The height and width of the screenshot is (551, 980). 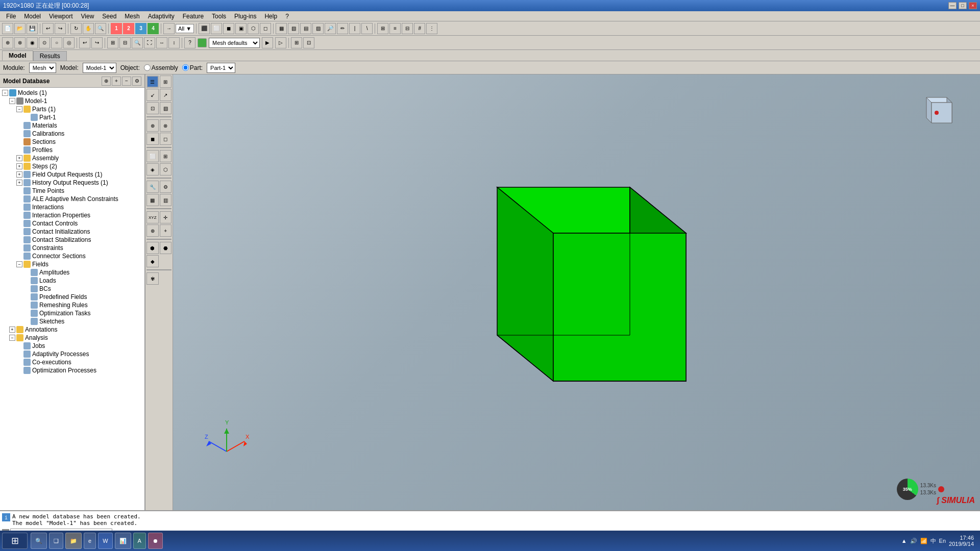 What do you see at coordinates (169, 29) in the screenshot?
I see `arrow-button: →` at bounding box center [169, 29].